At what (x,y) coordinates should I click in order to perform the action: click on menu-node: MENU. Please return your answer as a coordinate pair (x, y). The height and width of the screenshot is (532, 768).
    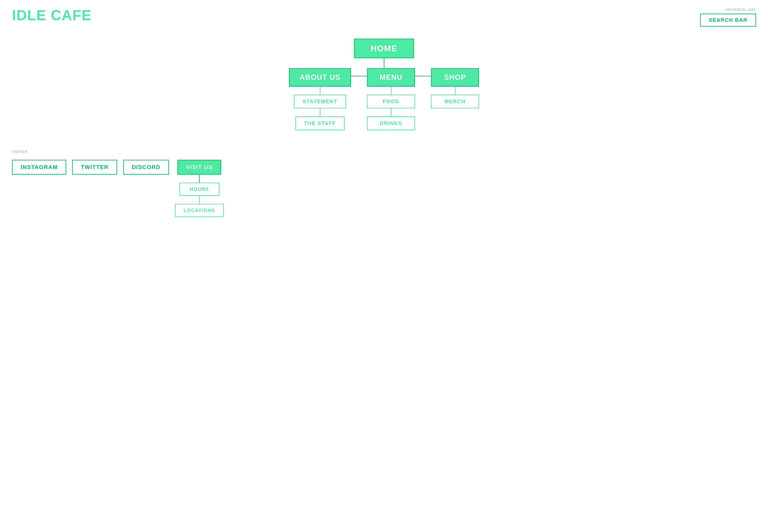
    Looking at the image, I should click on (391, 77).